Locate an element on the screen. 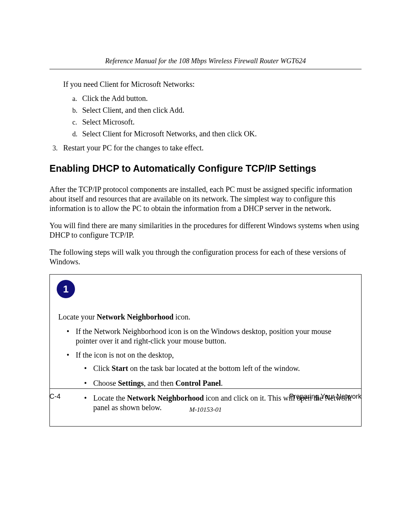 Image resolution: width=411 pixels, height=532 pixels. body-paragraph: You will find there are many similaritie… is located at coordinates (206, 230).